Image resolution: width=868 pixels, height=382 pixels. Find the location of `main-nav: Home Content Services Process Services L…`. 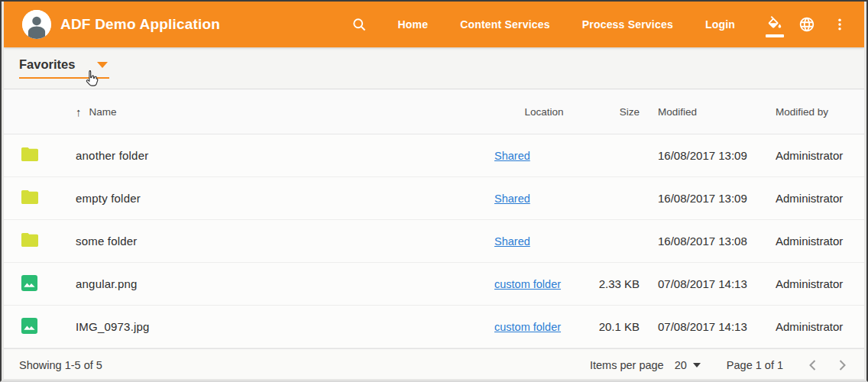

main-nav: Home Content Services Process Services L… is located at coordinates (570, 24).